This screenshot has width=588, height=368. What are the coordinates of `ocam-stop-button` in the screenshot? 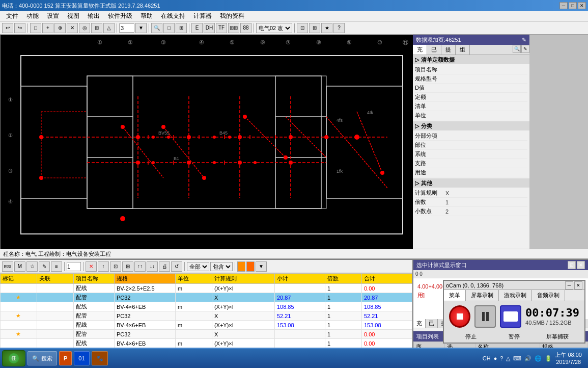 It's located at (460, 317).